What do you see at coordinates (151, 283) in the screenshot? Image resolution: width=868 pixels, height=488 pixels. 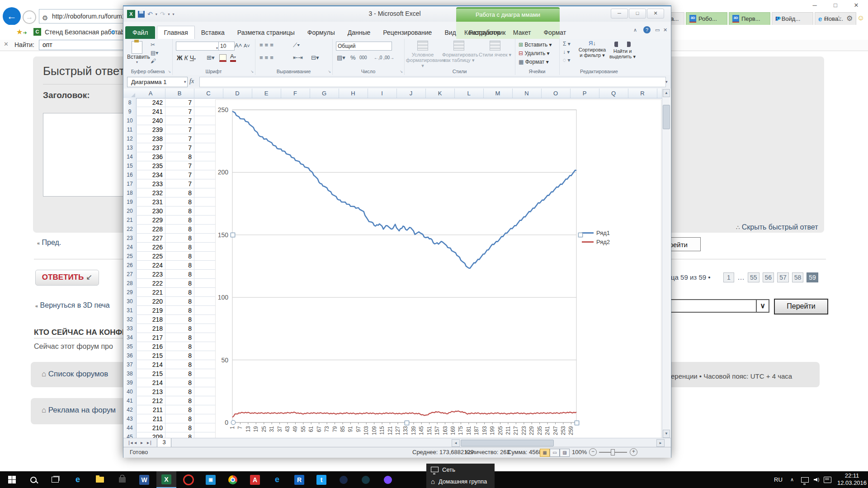 I see `cell-A28: 222` at bounding box center [151, 283].